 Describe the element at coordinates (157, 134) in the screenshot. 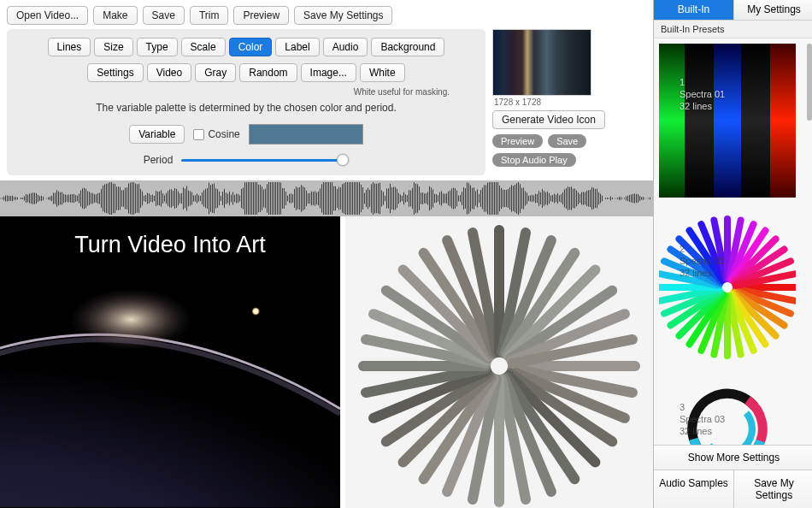

I see `variable-button: Variable` at that location.